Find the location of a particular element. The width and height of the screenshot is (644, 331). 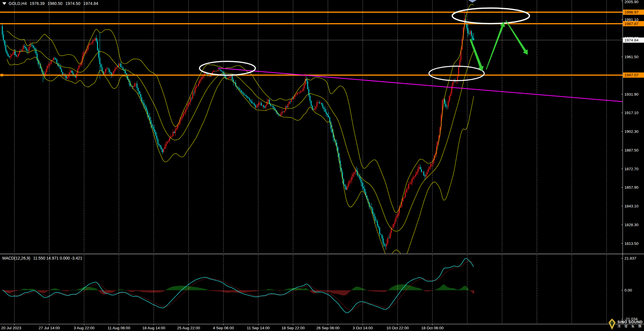

level-price-badge-label: 1996.97 is located at coordinates (632, 12).